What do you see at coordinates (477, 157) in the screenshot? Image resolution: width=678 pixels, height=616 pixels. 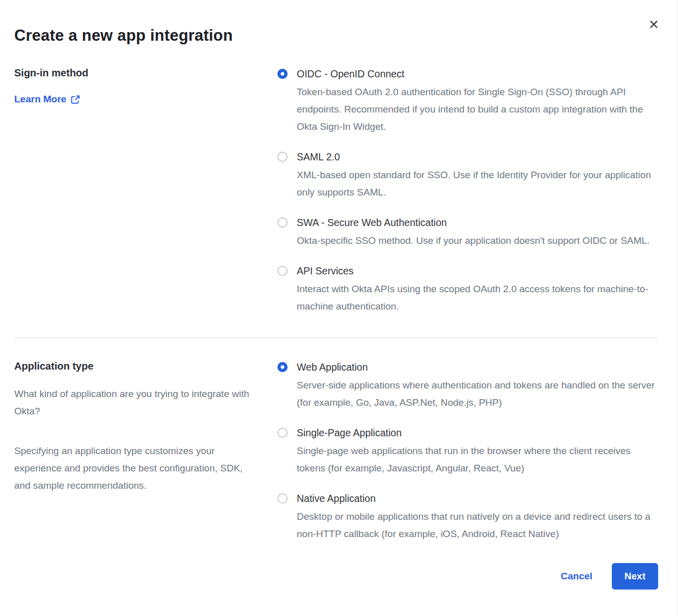 I see `radio-option-label: SAML 2.0` at bounding box center [477, 157].